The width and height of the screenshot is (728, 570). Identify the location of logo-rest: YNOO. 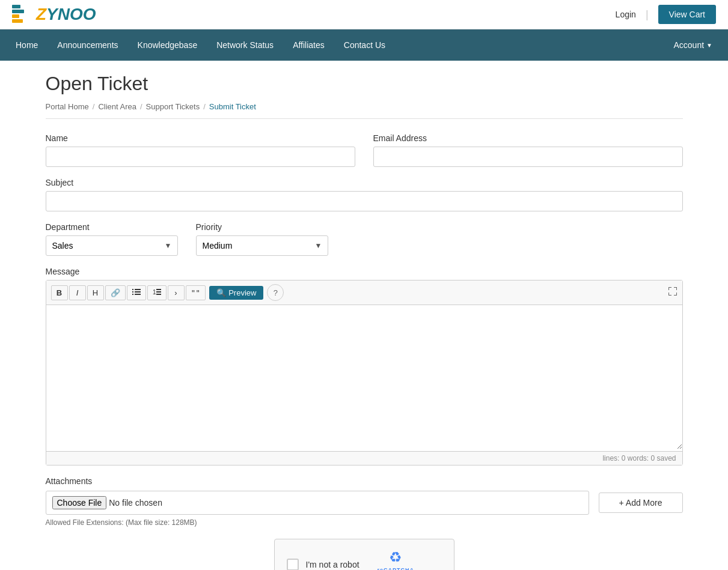
(71, 14).